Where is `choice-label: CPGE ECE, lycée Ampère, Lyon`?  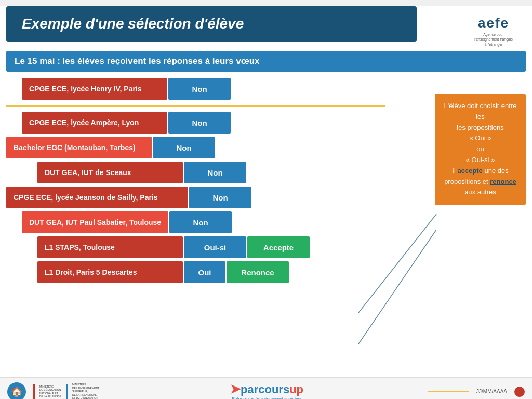
choice-label: CPGE ECE, lycée Ampère, Lyon is located at coordinates (95, 123).